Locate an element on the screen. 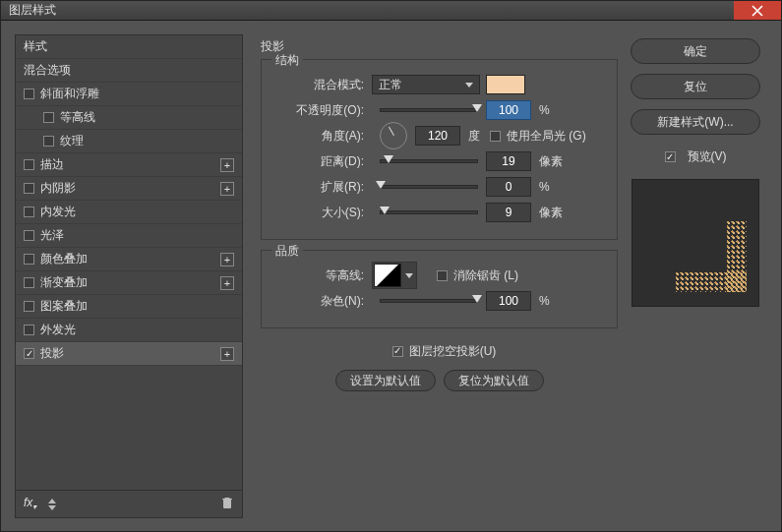 This screenshot has width=782, height=532. structure-legend: 结构 is located at coordinates (287, 61).